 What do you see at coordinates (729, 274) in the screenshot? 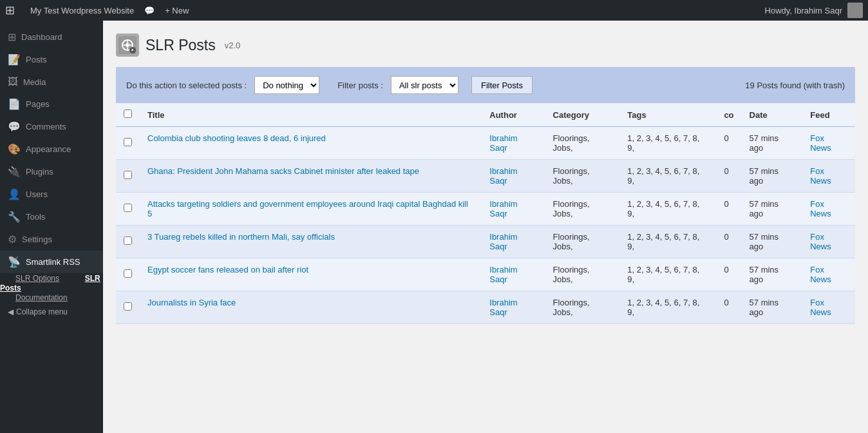
I see `row-co-4: 0` at bounding box center [729, 274].